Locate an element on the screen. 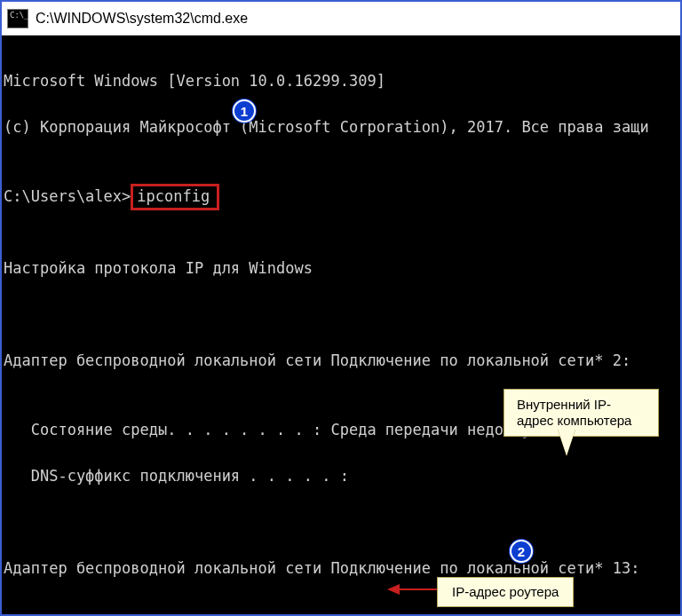 The image size is (682, 616). line-adapter13: Адаптер беспроводной локальной сети Подк… is located at coordinates (341, 568).